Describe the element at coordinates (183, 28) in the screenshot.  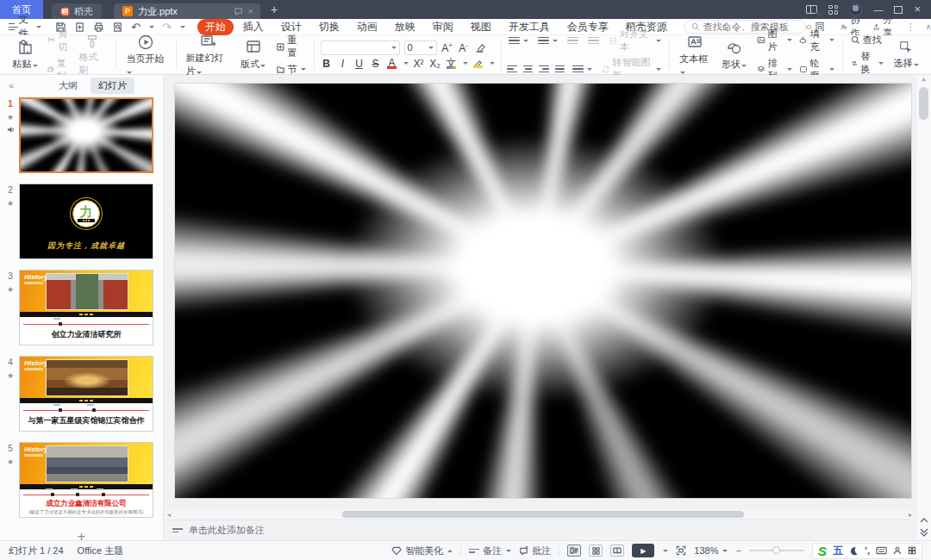
I see `toolbar-more-icon` at that location.